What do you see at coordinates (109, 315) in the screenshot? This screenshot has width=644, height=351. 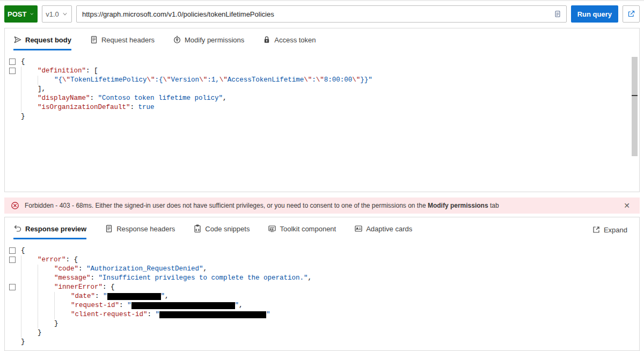 I see `code-token: "client-request-id"` at bounding box center [109, 315].